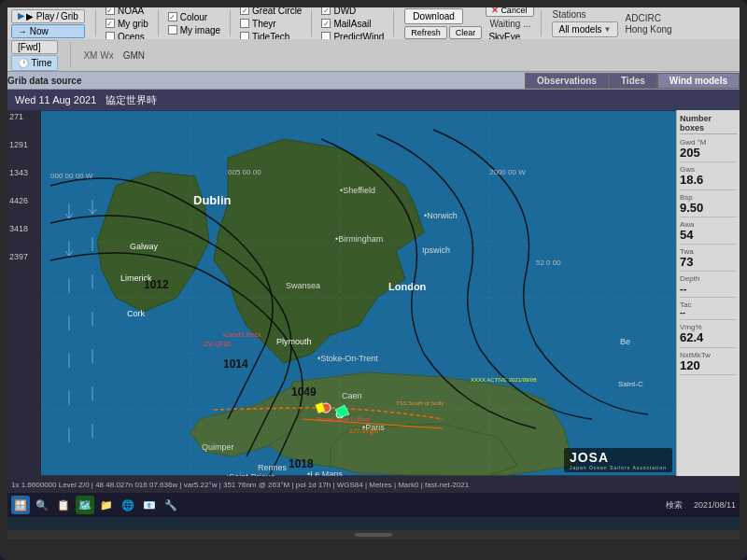  I want to click on svg-text: 000 00 00 W, so click(72, 175).